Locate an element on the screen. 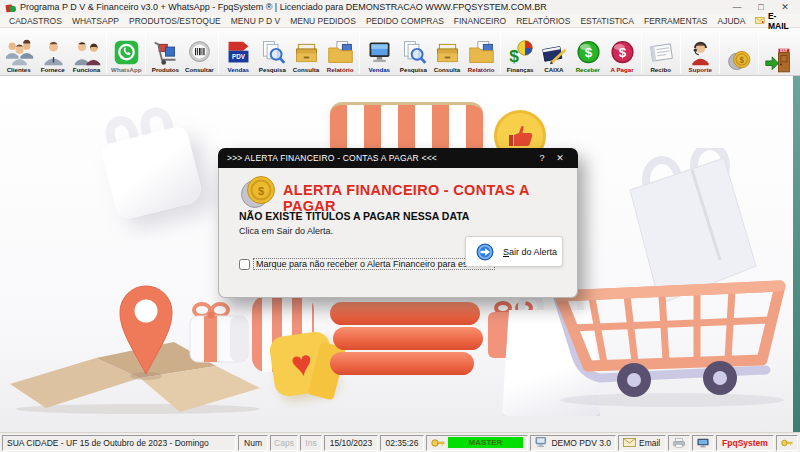 This screenshot has width=800, height=452. toolbar-pesquisa-pedidos: Pesquisa is located at coordinates (413, 52).